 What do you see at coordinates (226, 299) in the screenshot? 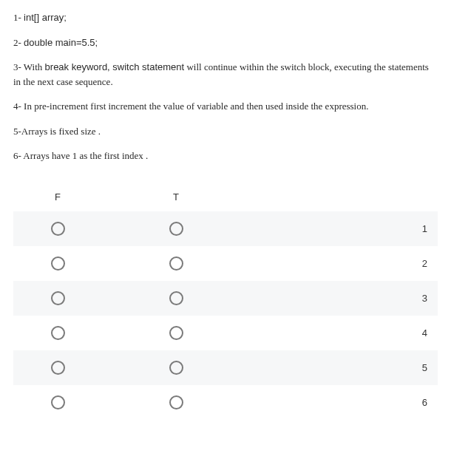
I see `answer-row-3: 3` at bounding box center [226, 299].